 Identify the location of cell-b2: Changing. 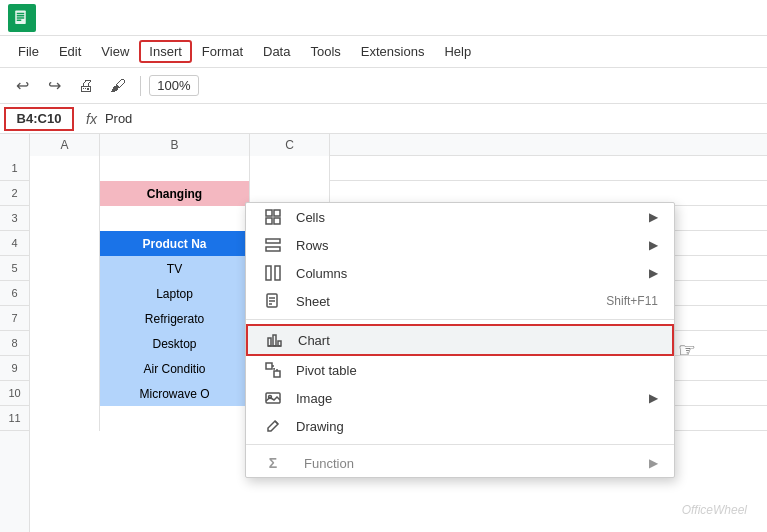
(175, 194).